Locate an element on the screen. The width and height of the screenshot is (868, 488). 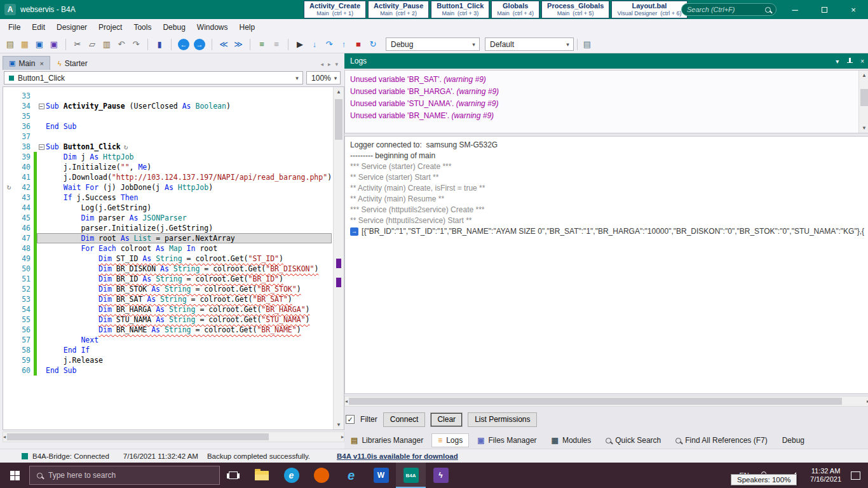
taskbar-app-edge: e is located at coordinates (291, 475).